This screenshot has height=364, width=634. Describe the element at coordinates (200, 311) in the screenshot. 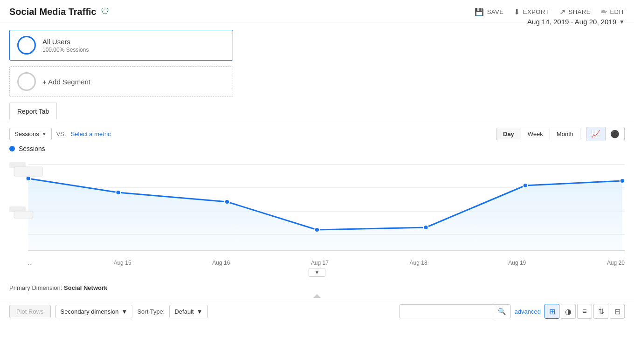

I see `sort-type-arrow-icon: ▼` at that location.